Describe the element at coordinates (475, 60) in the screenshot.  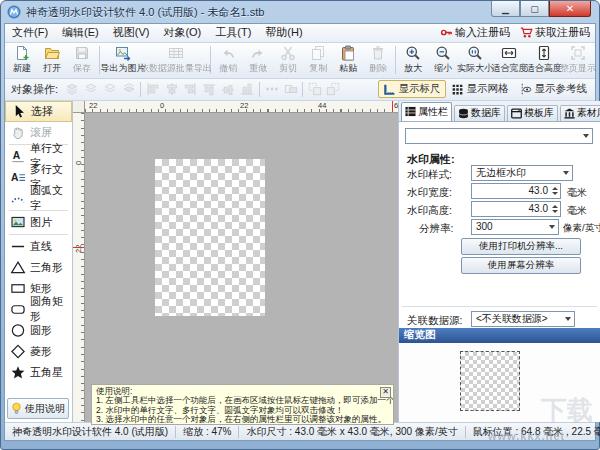
I see `actual-size-button: 实际大小` at that location.